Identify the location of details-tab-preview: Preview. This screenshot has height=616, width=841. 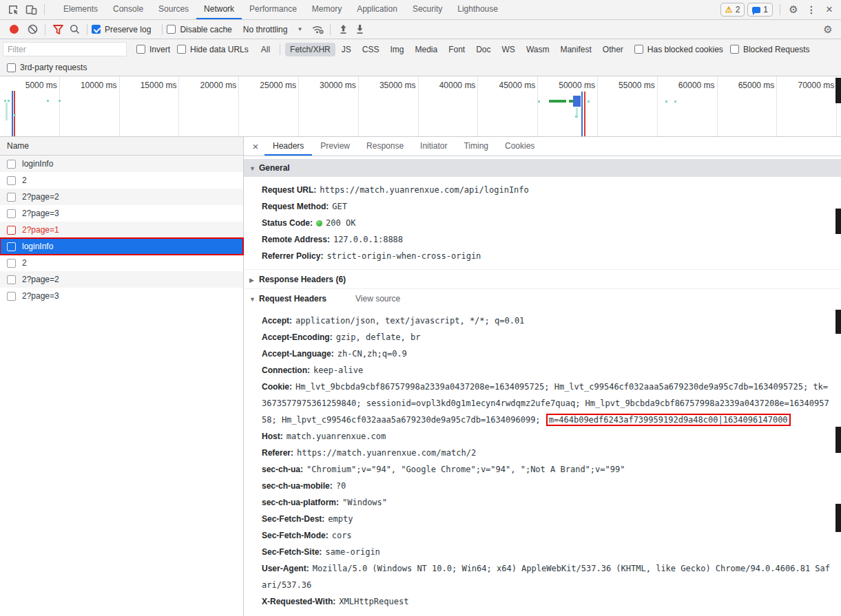
(335, 146).